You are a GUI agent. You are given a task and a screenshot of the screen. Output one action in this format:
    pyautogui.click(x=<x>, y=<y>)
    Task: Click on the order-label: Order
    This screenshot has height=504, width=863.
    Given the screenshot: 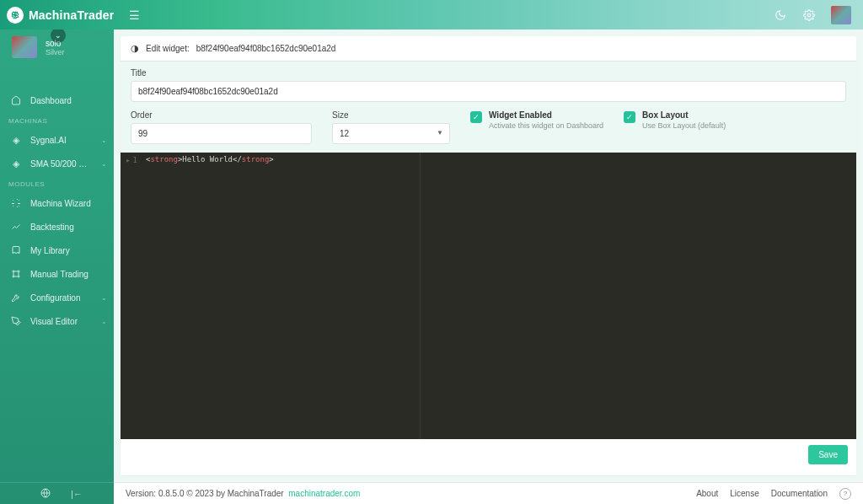 What is the action you would take?
    pyautogui.click(x=221, y=115)
    